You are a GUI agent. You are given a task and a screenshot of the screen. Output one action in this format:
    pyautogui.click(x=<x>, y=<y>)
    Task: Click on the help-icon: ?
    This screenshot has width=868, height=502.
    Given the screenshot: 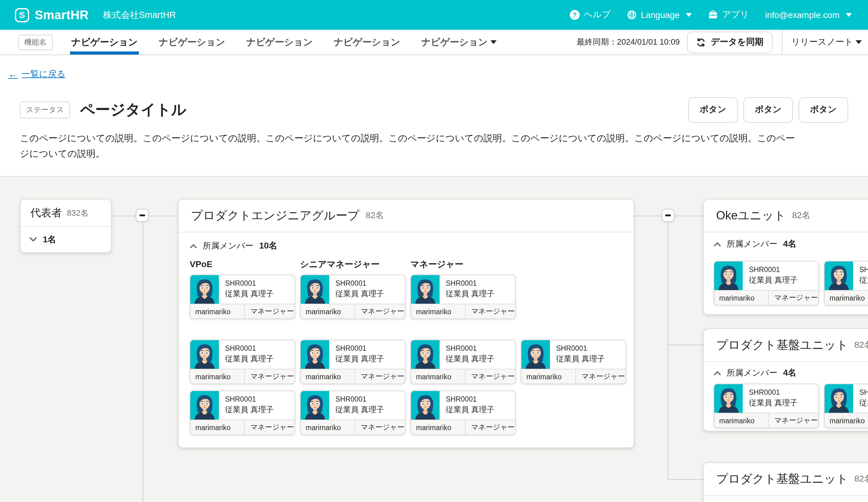 What is the action you would take?
    pyautogui.click(x=575, y=15)
    